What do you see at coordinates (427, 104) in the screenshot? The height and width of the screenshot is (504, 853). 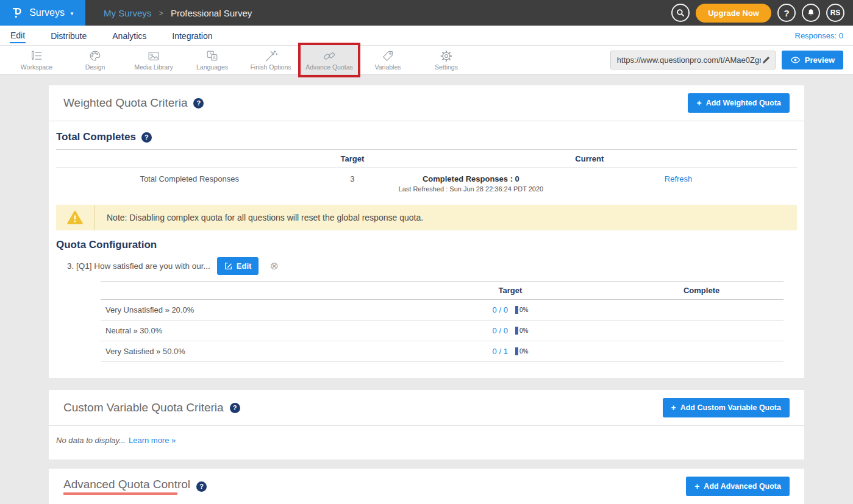 I see `weighted-quota-header: Weighted Quota Criteria ? + Add Weighted…` at bounding box center [427, 104].